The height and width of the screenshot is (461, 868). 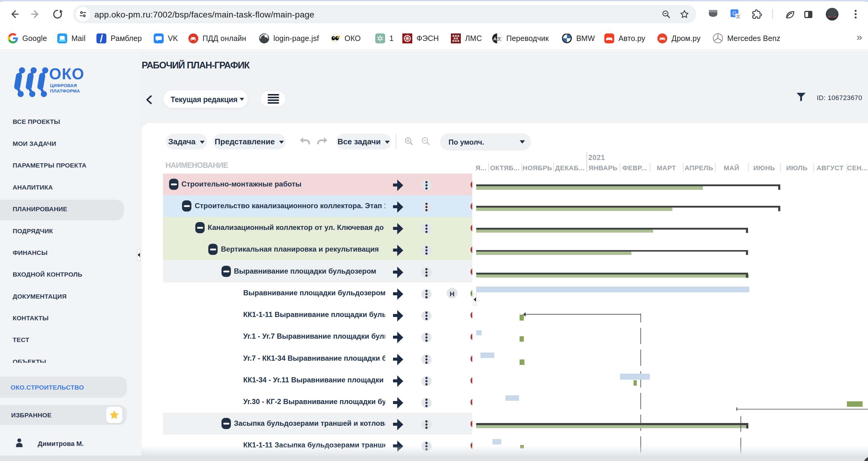 I want to click on svg-text: BMW, so click(x=567, y=34).